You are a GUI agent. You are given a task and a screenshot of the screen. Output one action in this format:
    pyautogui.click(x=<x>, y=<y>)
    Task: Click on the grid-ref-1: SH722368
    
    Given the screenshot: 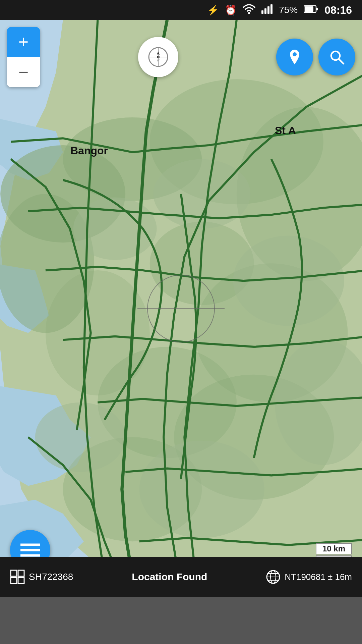 What is the action you would take?
    pyautogui.click(x=51, y=577)
    